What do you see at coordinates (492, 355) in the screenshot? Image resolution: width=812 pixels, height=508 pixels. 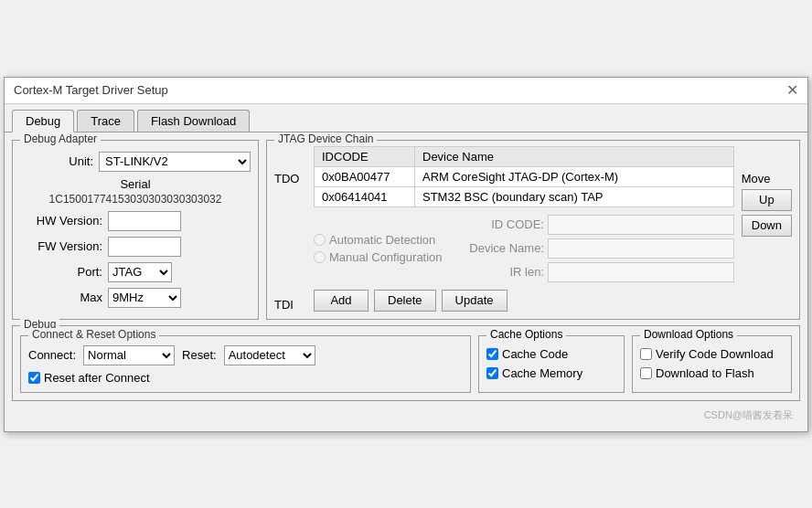 I see `cache-code-checkbox` at bounding box center [492, 355].